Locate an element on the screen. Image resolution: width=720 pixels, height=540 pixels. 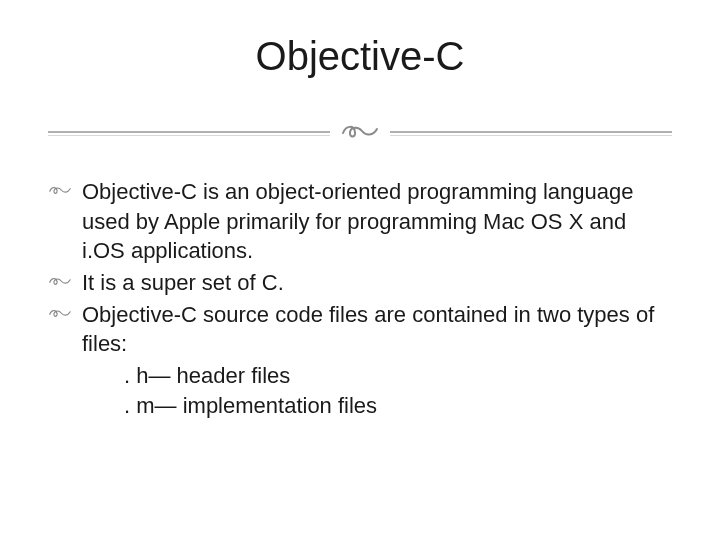
bullet-item: Objective-C is an object-oriented progra… is located at coordinates (360, 222).